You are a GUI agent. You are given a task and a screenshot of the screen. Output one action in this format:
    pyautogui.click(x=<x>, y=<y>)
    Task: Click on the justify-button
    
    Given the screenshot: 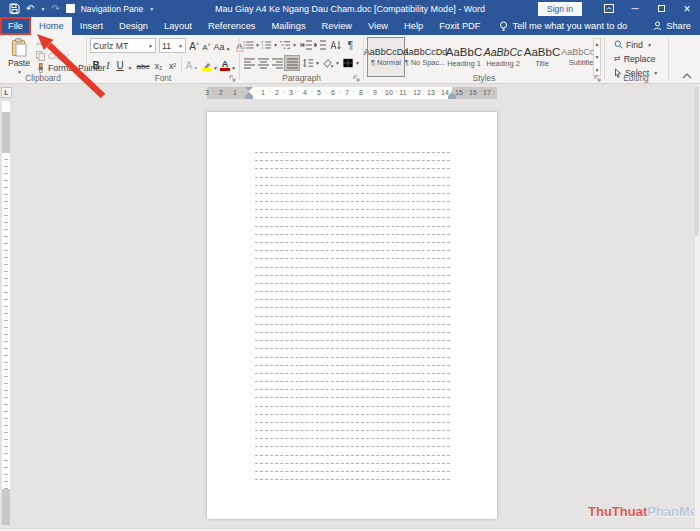 What is the action you would take?
    pyautogui.click(x=292, y=63)
    